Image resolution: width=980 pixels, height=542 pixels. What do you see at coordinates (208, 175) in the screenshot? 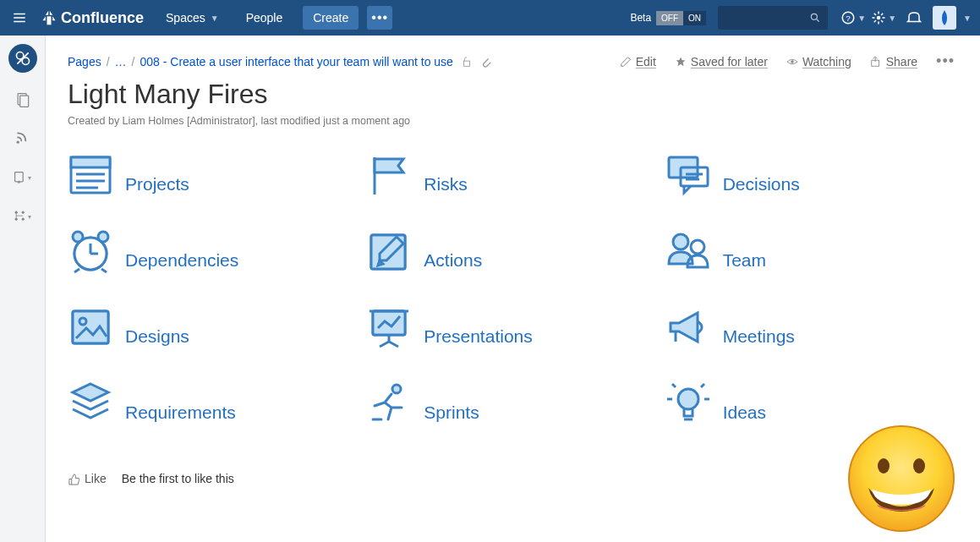
I see `tile-projects: Projects` at bounding box center [208, 175].